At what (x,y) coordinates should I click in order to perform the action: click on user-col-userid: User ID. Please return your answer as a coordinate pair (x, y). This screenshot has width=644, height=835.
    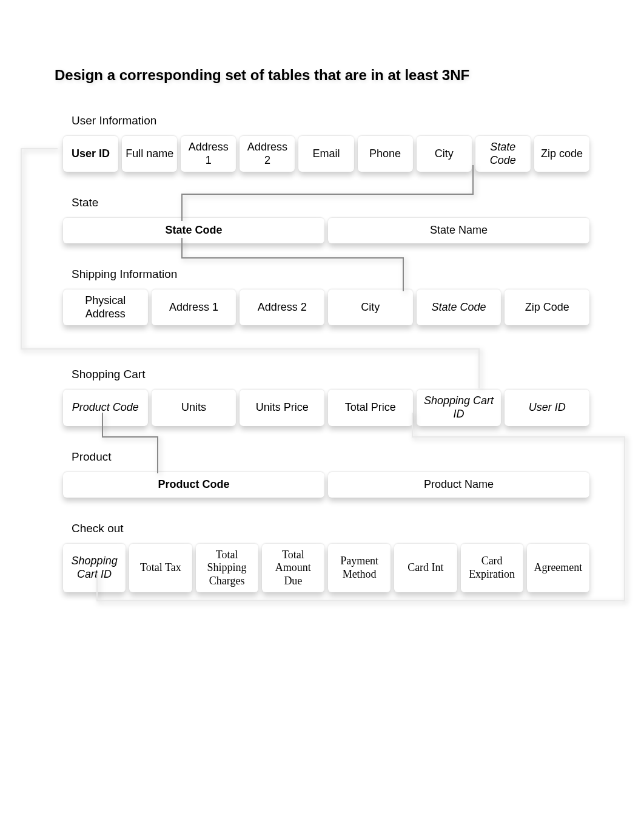
    Looking at the image, I should click on (91, 154).